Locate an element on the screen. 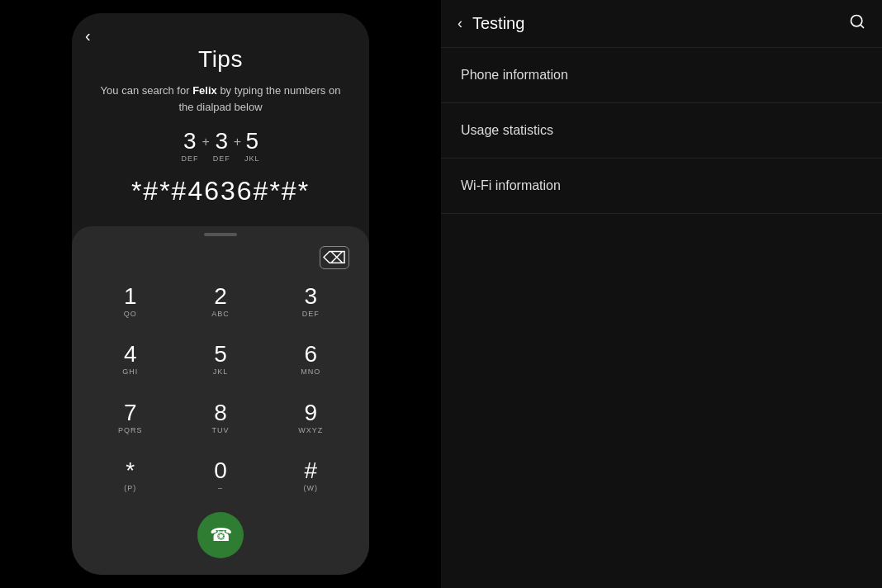 The height and width of the screenshot is (588, 882). key-6: 6 MNO is located at coordinates (311, 360).